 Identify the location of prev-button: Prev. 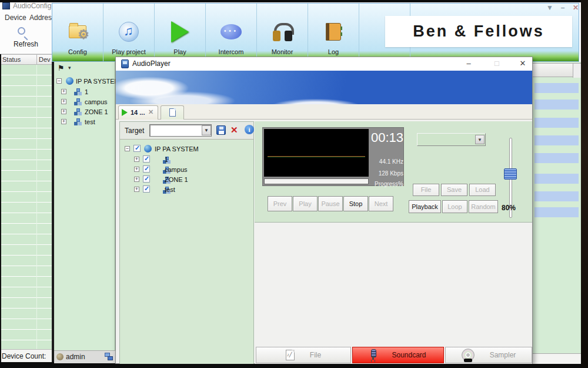
(280, 204).